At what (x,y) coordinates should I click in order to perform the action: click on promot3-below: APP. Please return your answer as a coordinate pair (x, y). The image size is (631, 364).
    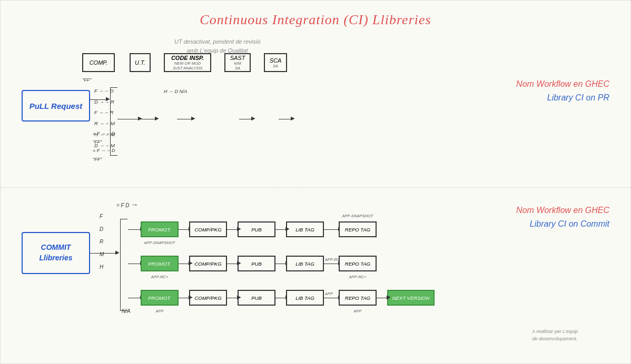
    Looking at the image, I should click on (159, 311).